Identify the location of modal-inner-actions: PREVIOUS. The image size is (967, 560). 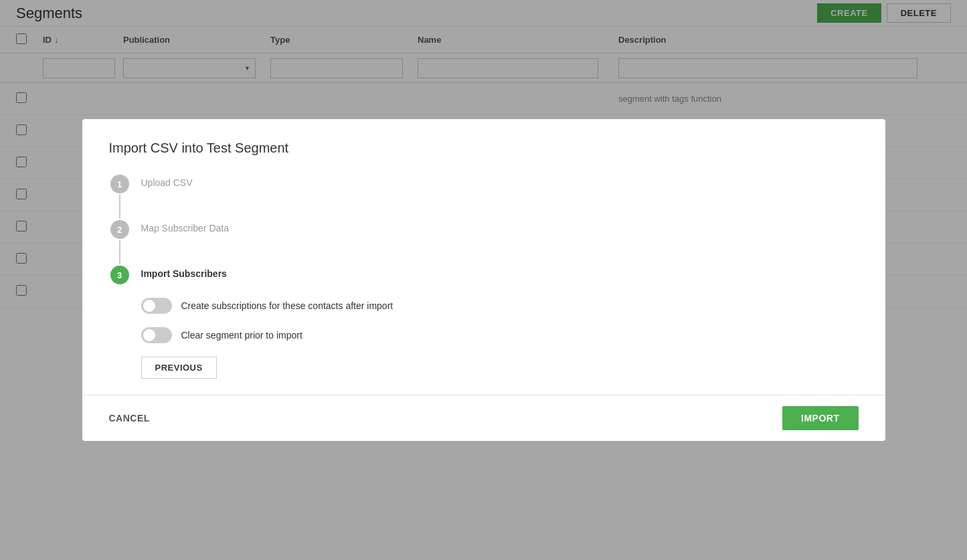
(500, 368).